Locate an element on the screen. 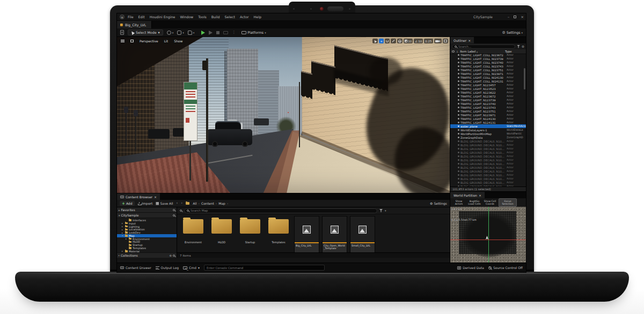 The image size is (644, 314). platforms-button: Platforms ▾ is located at coordinates (253, 32).